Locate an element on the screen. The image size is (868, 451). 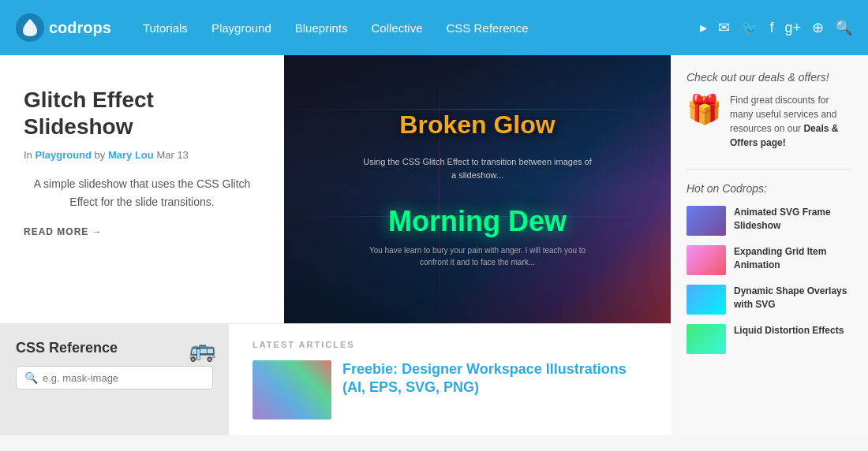
css-reference-widget: CSS Reference 🚌 🔍 is located at coordinates (114, 380).